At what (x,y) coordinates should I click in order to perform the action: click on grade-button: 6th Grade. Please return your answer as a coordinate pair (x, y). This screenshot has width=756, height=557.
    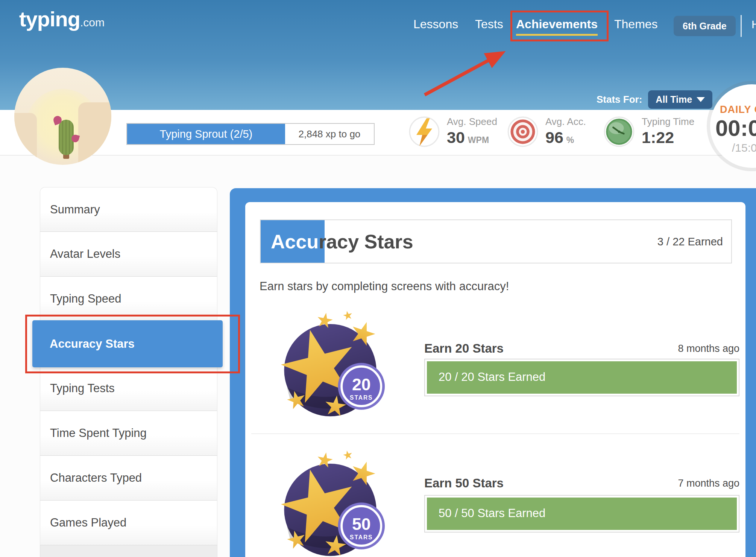
    Looking at the image, I should click on (705, 26).